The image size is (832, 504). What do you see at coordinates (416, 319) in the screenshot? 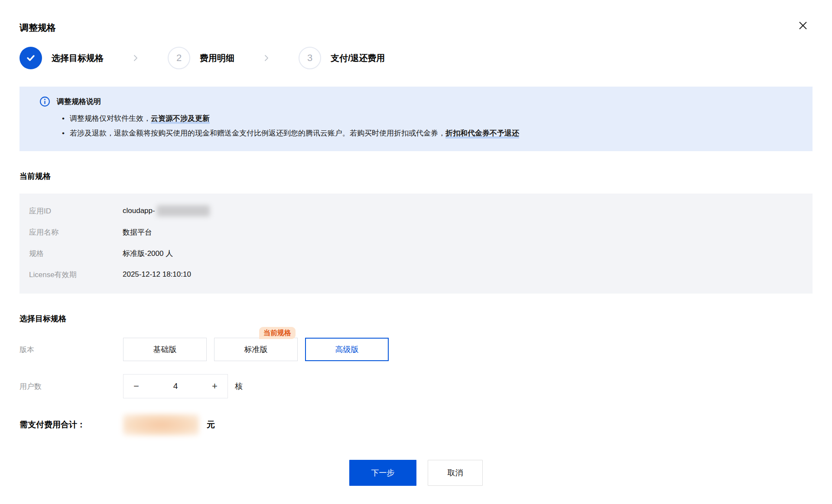
I see `target-spec-heading: 选择目标规格` at bounding box center [416, 319].